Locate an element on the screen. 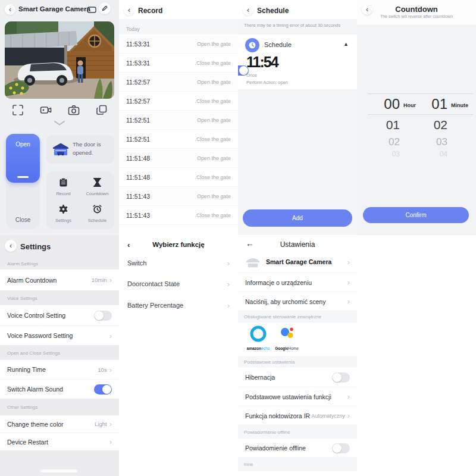 The height and width of the screenshot is (476, 476). panel-choose-function: ‹ Wybierz funkcję Switch › Doorcontact S… is located at coordinates (178, 356).